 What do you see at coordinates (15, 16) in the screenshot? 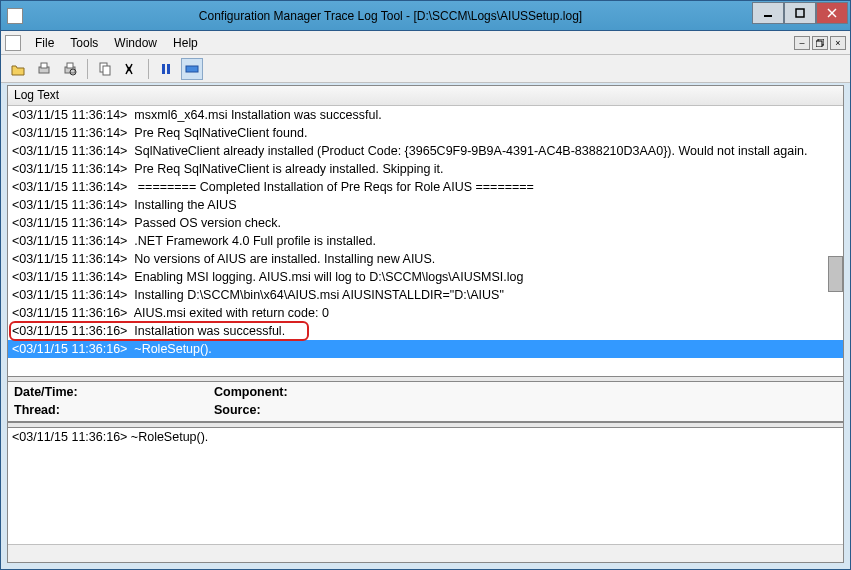
I see `app-icon` at bounding box center [15, 16].